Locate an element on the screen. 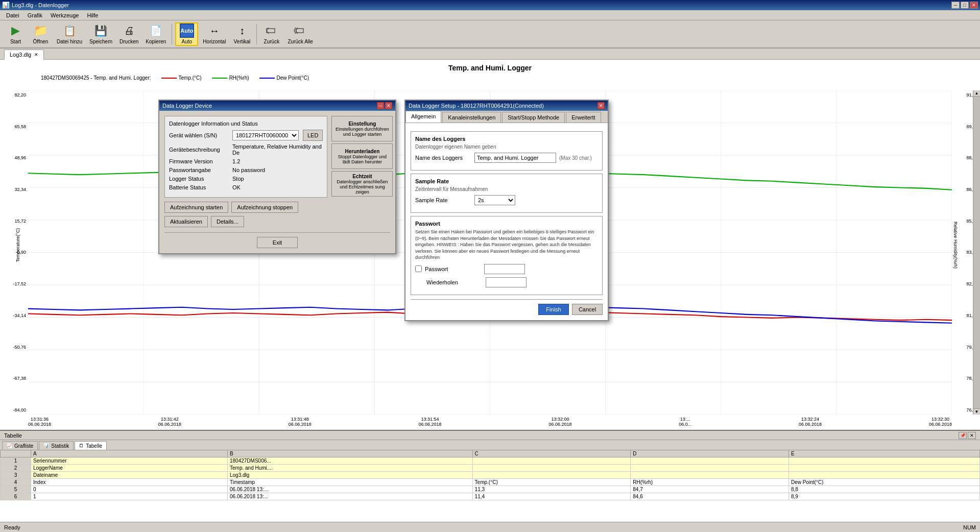  device-dialog-footer: Exit is located at coordinates (277, 240).